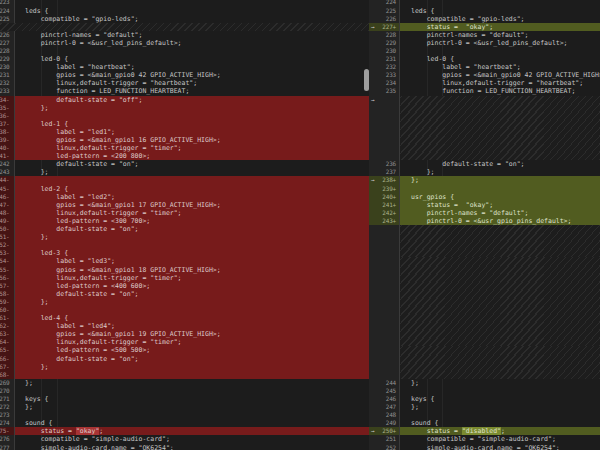  I want to click on line-gutter: 269, so click(8, 383).